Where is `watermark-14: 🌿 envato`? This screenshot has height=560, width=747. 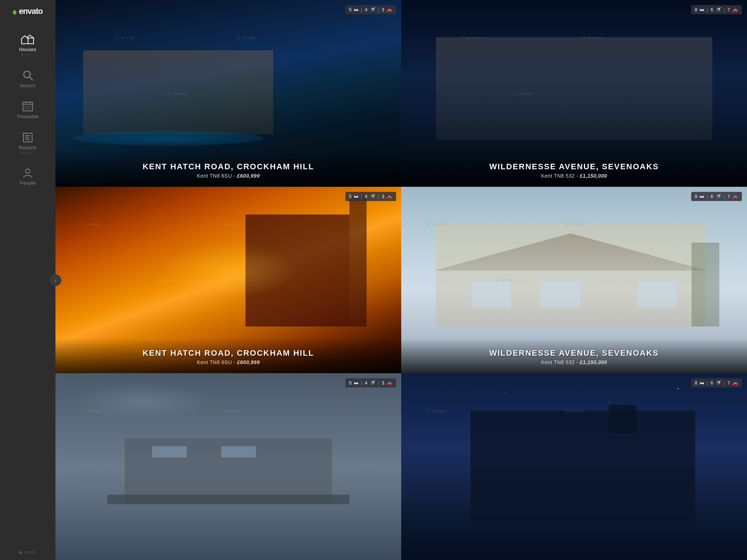
watermark-14: 🌿 envato is located at coordinates (228, 411).